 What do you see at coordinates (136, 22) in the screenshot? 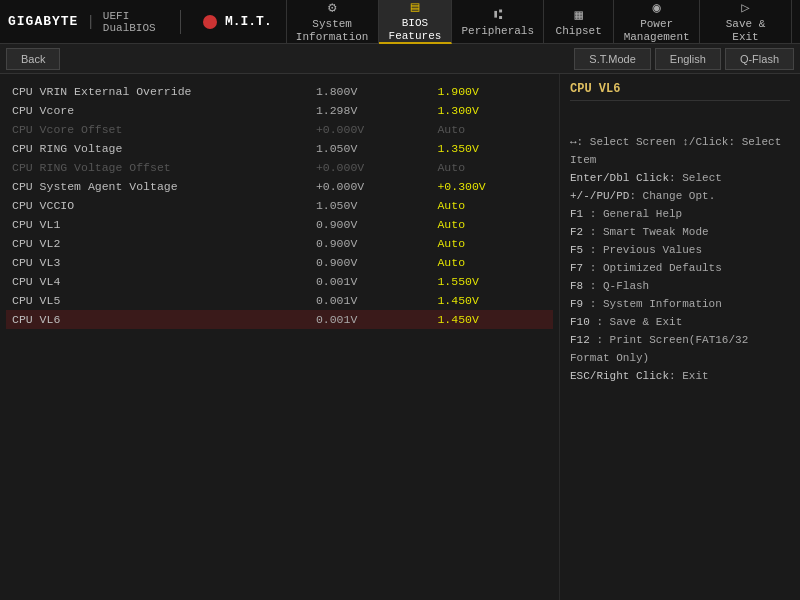
I see `brand-sub: UEFI DualBIOS` at bounding box center [136, 22].